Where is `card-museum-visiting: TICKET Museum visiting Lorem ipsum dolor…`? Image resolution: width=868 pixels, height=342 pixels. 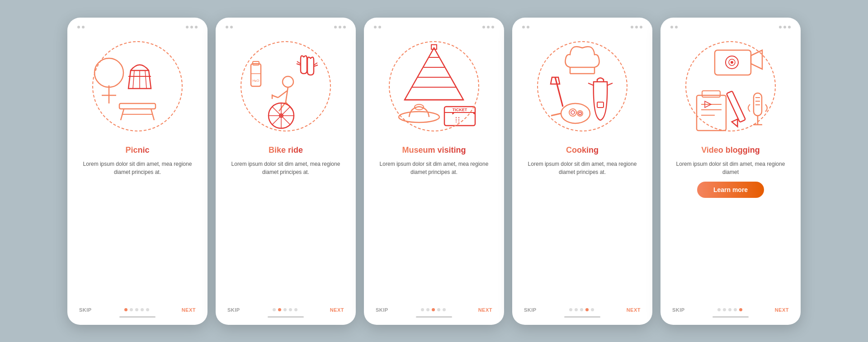
card-museum-visiting: TICKET Museum visiting Lorem ipsum dolor… is located at coordinates (434, 171).